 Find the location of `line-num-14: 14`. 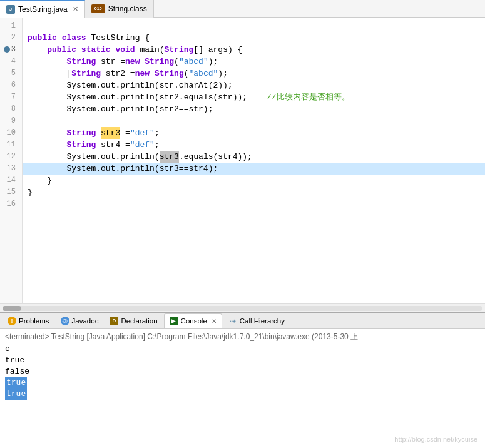

line-num-14: 14 is located at coordinates (10, 180).